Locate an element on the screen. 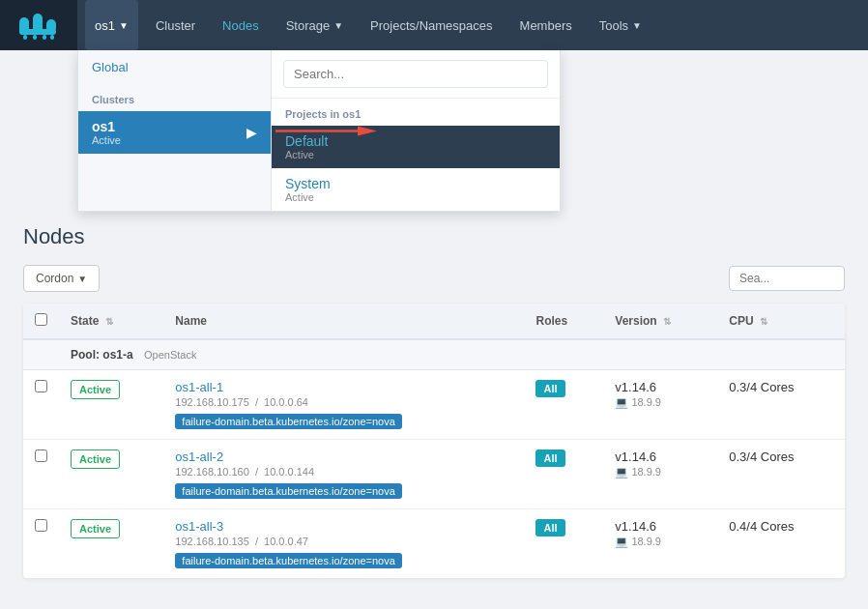 The image size is (868, 609). pool-check-cell is located at coordinates (41, 355).